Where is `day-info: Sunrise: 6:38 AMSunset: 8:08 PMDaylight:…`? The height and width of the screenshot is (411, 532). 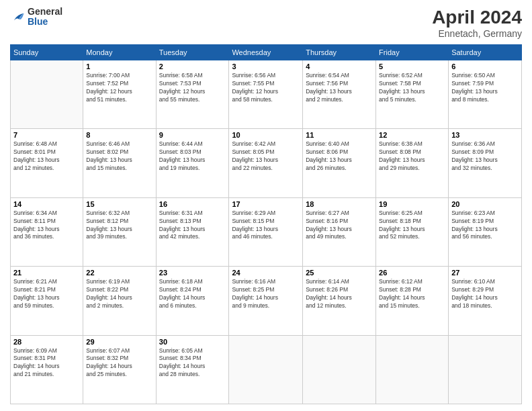 day-info: Sunrise: 6:38 AMSunset: 8:08 PMDaylight:… is located at coordinates (412, 156).